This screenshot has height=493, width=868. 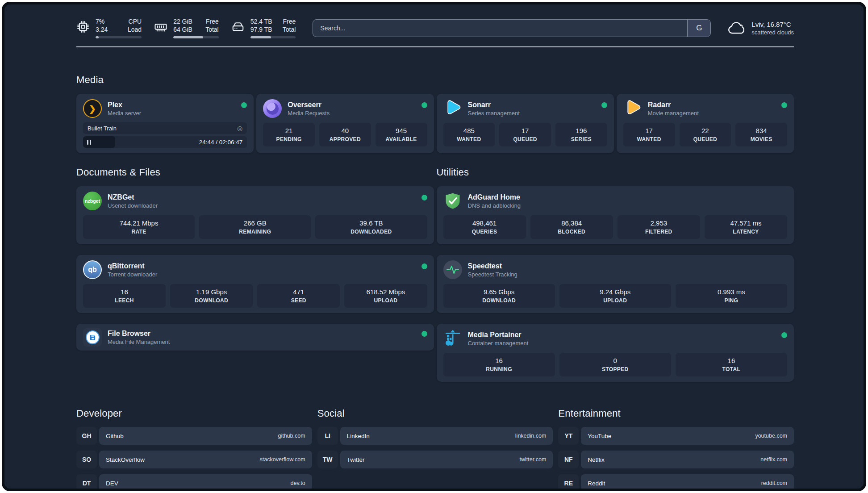 I want to click on cloud-icon, so click(x=736, y=28).